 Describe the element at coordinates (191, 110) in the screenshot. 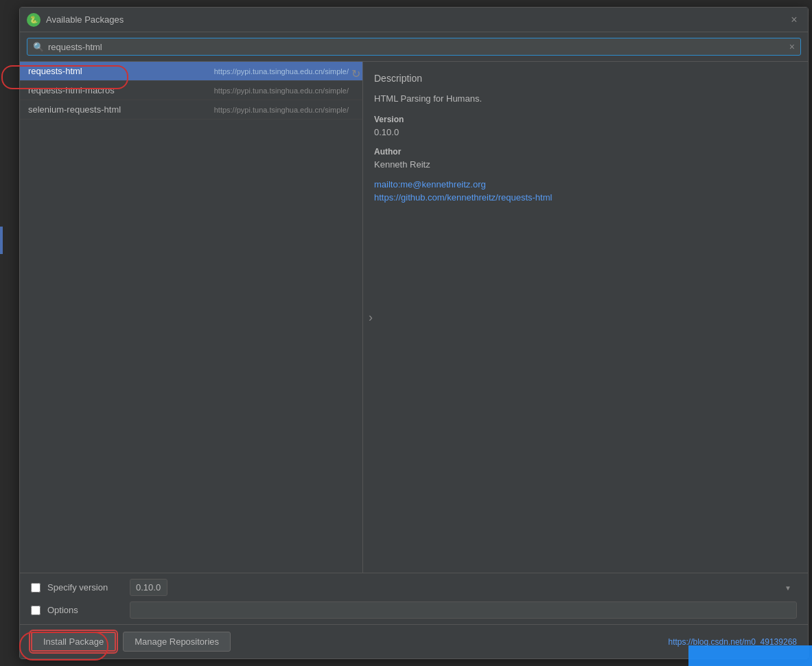

I see `list-item: selenium-requests-html https://pypi.tuna…` at that location.